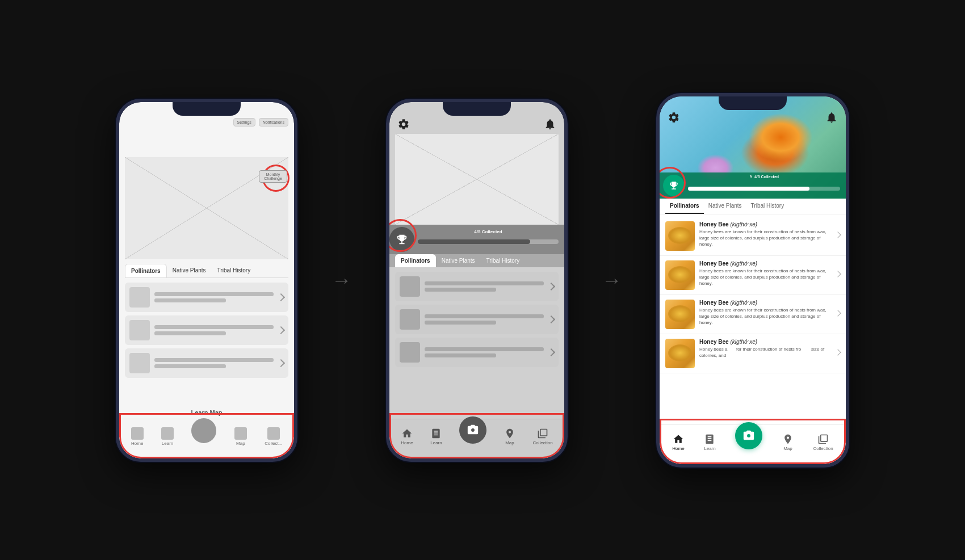 Image resolution: width=965 pixels, height=560 pixels. Describe the element at coordinates (204, 436) in the screenshot. I see `nav-camera-center` at that location.